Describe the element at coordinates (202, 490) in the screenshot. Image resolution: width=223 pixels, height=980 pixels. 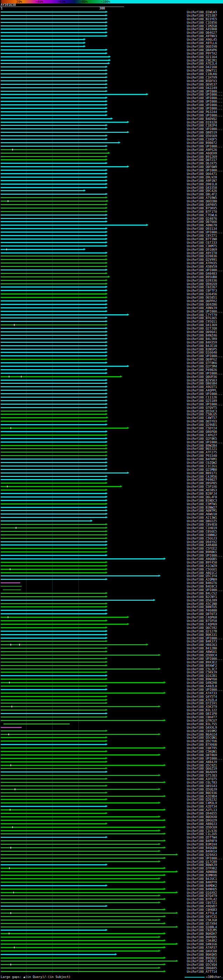
I see `hit-label: UniRef100_A65BS3` at that location.